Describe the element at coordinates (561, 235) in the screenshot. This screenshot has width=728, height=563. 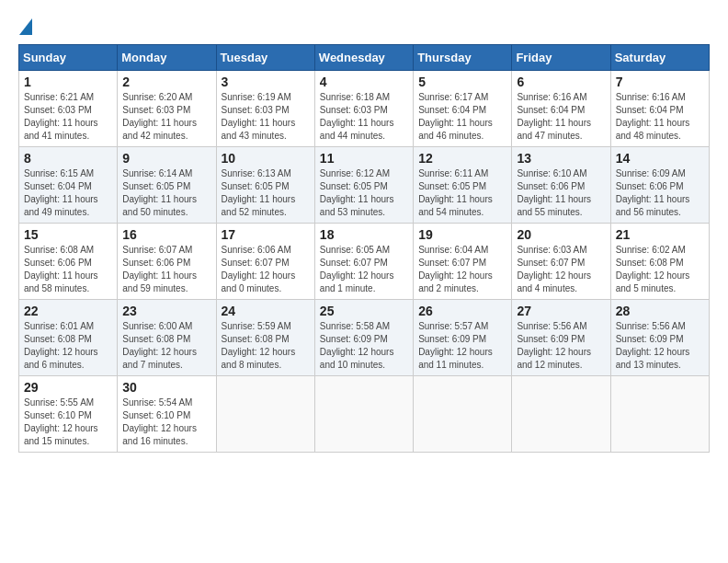
I see `day-number: 20` at that location.